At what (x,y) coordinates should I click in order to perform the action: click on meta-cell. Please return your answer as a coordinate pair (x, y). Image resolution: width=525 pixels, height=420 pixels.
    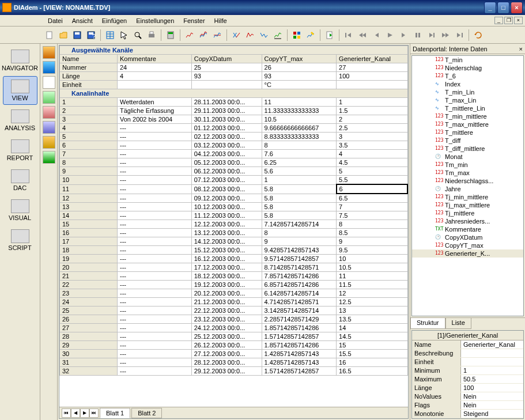
    Looking at the image, I should click on (154, 85).